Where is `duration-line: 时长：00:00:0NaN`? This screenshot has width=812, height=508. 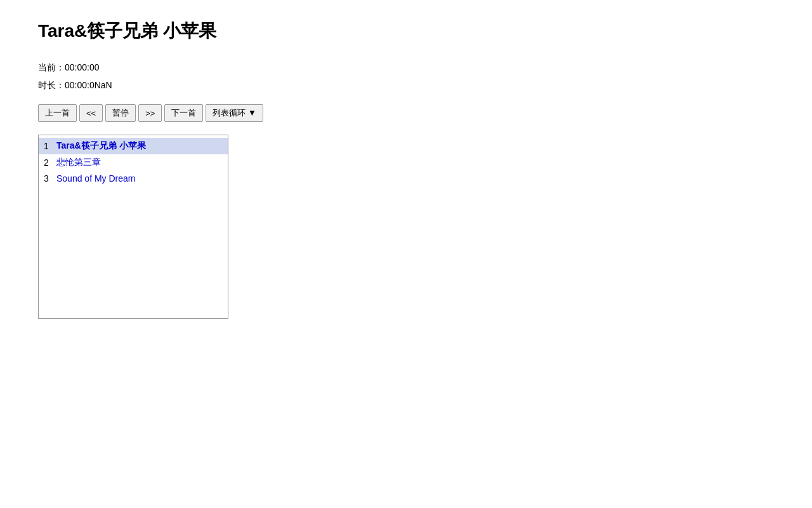
duration-line: 时长：00:00:0NaN is located at coordinates (406, 86).